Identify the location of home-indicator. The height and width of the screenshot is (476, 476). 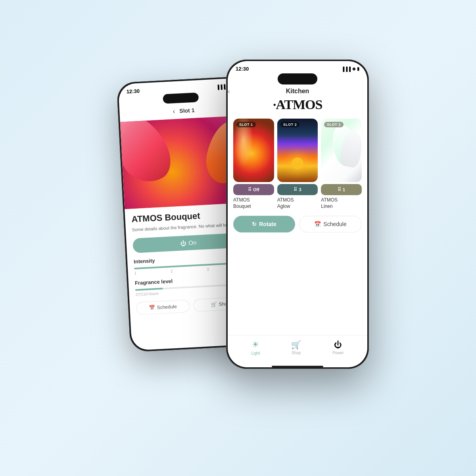
(298, 367).